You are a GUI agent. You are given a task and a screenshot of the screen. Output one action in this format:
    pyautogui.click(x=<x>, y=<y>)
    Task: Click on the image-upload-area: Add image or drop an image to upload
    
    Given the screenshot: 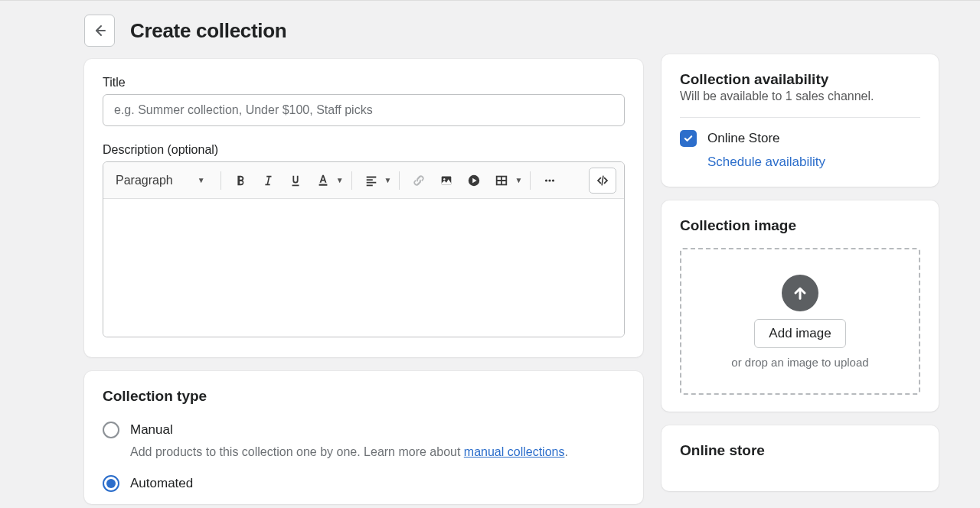 What is the action you would take?
    pyautogui.click(x=800, y=321)
    